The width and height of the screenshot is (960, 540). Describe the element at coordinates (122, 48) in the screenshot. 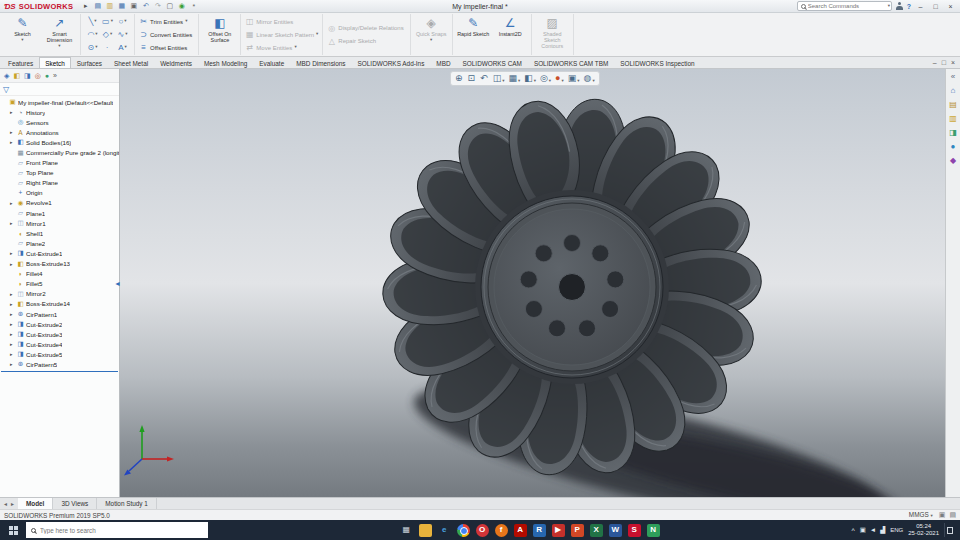

I see `text-tool-icon: A▾` at that location.